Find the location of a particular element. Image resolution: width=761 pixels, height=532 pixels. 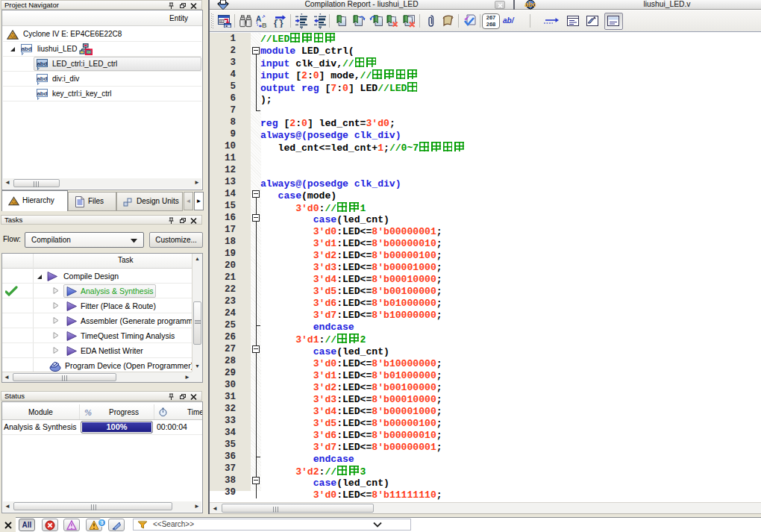

svg-text: abc is located at coordinates (530, 4).